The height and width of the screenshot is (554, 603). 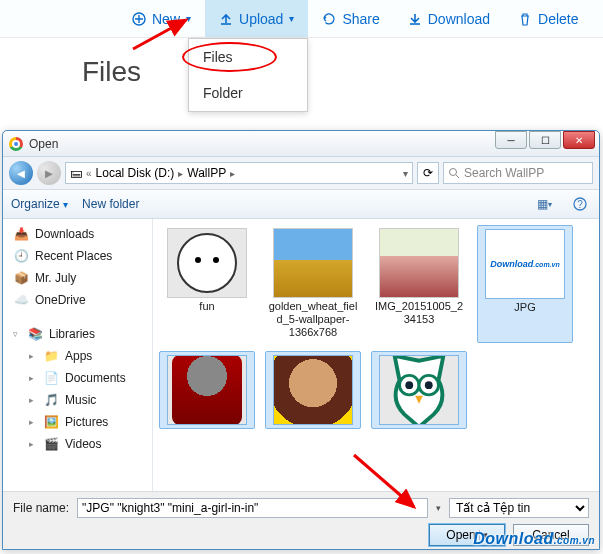 What do you see at coordinates (51, 400) in the screenshot?
I see `music-icon: 🎵` at bounding box center [51, 400].